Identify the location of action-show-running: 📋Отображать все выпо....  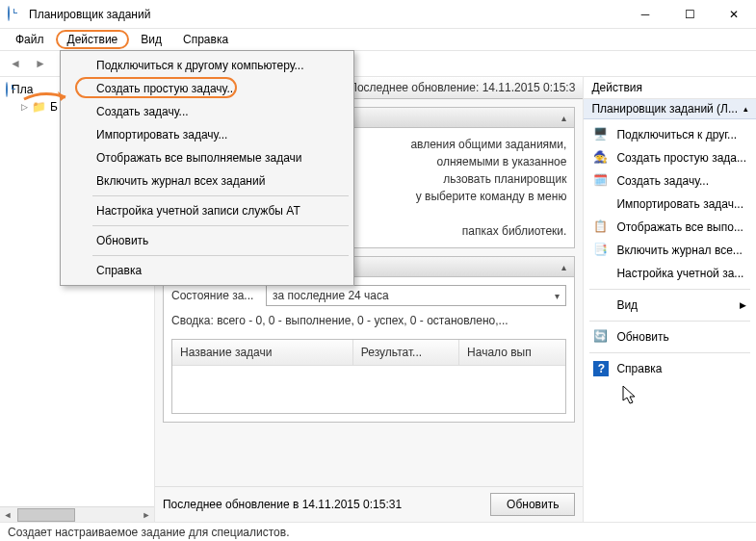
(670, 227).